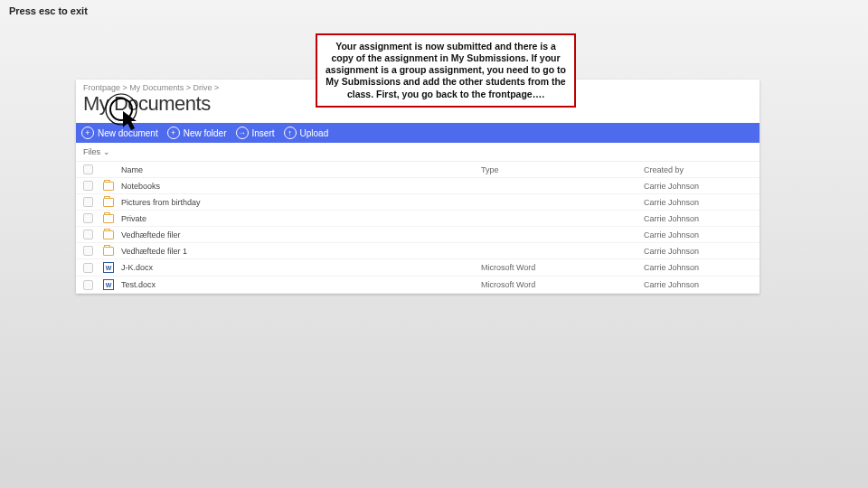 This screenshot has width=868, height=488. What do you see at coordinates (299, 186) in the screenshot?
I see `file-name: Notebooks` at bounding box center [299, 186].